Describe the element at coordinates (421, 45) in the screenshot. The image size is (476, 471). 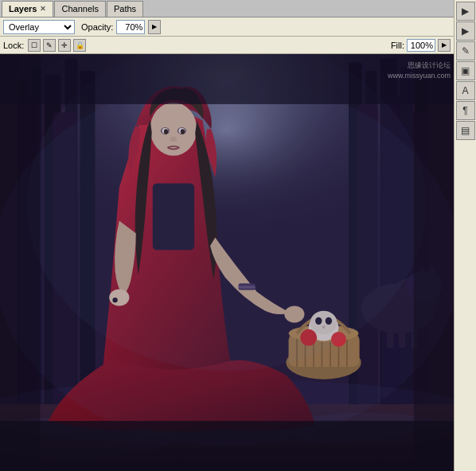
I see `fill-input` at that location.